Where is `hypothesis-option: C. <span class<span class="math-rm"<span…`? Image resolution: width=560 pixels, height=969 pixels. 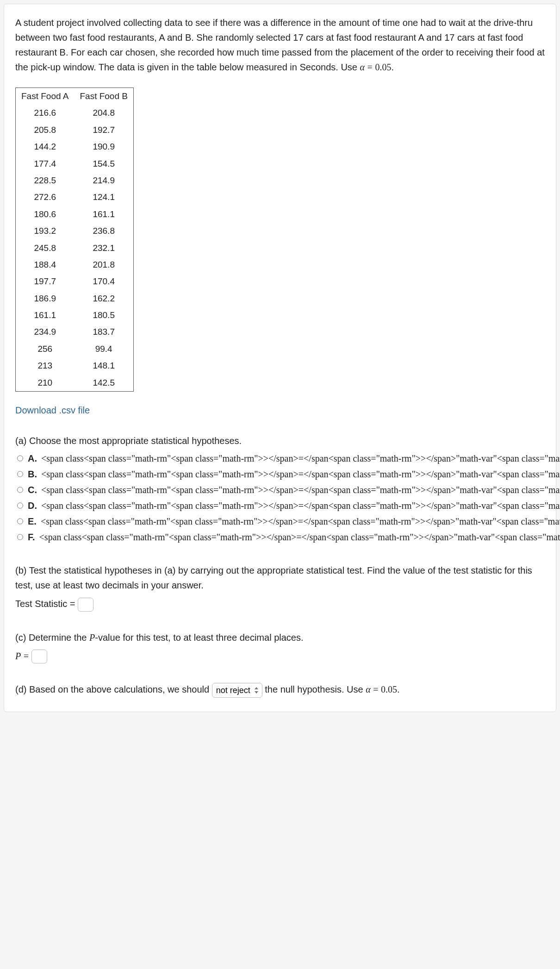
hypothesis-option: C. <span class<span class="math-rm"<span… is located at coordinates (280, 490).